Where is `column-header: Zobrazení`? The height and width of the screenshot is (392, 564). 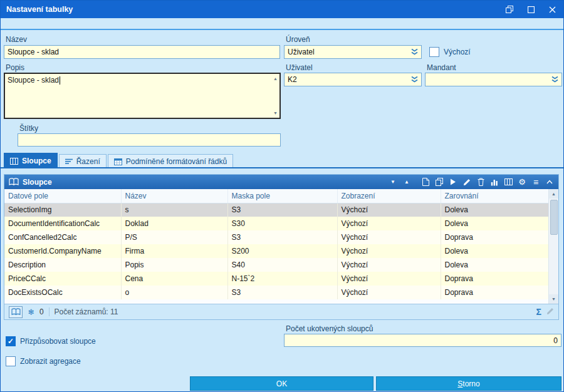
column-header: Zobrazení is located at coordinates (389, 196).